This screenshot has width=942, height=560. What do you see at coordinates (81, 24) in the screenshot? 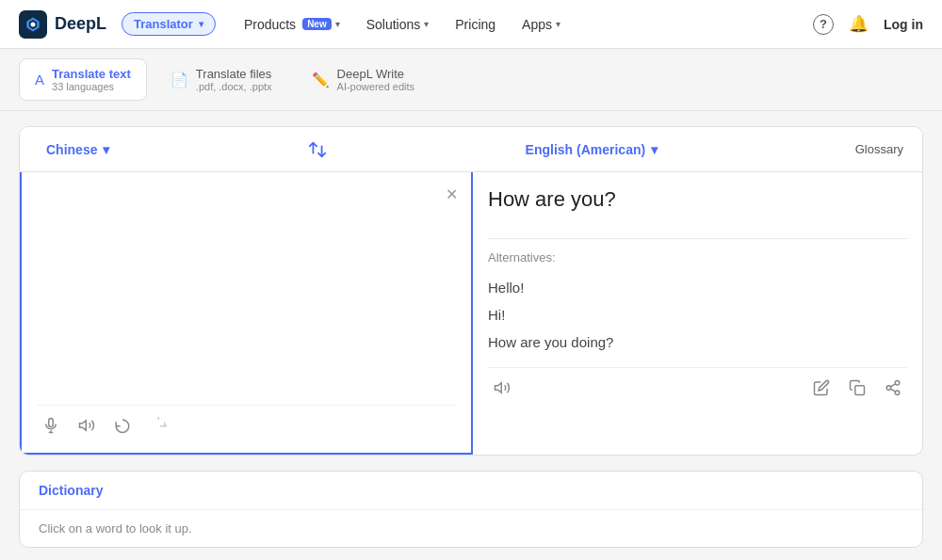
I see `logo-text: DeepL` at bounding box center [81, 24].